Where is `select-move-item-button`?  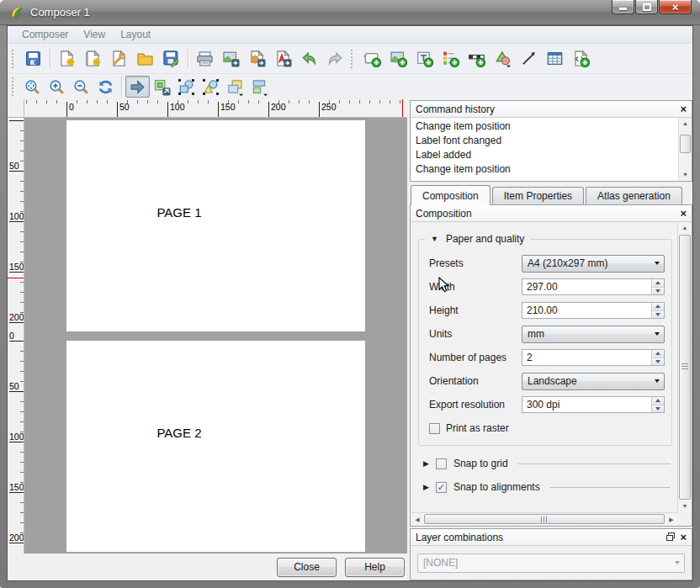
select-move-item-button is located at coordinates (138, 87).